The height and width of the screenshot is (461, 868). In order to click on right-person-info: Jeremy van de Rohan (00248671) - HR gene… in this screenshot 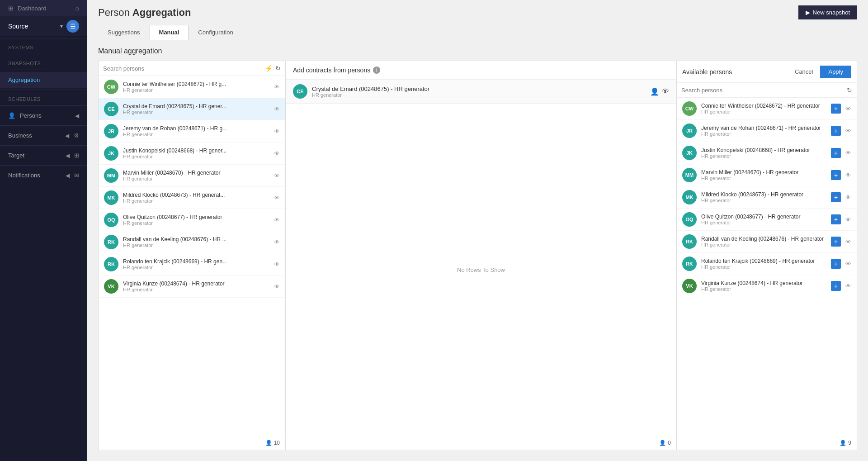, I will do `click(764, 131)`.